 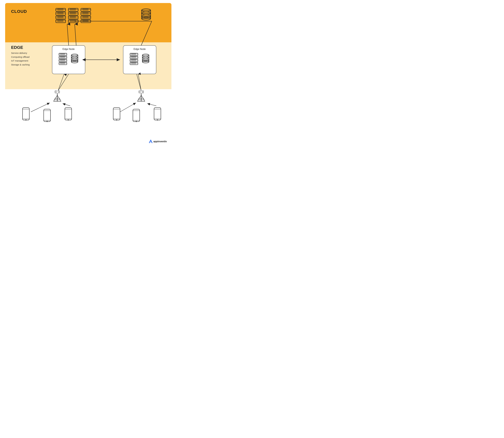 I want to click on edge-db-left, so click(x=75, y=59).